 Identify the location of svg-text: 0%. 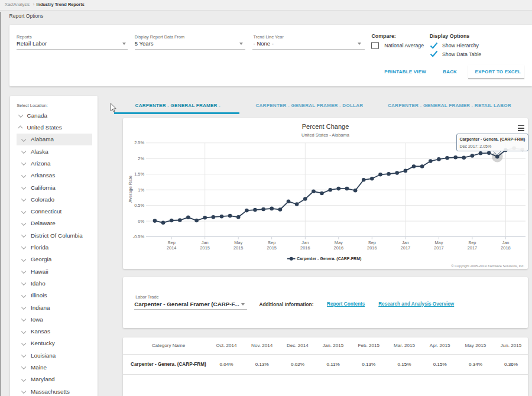
(141, 221).